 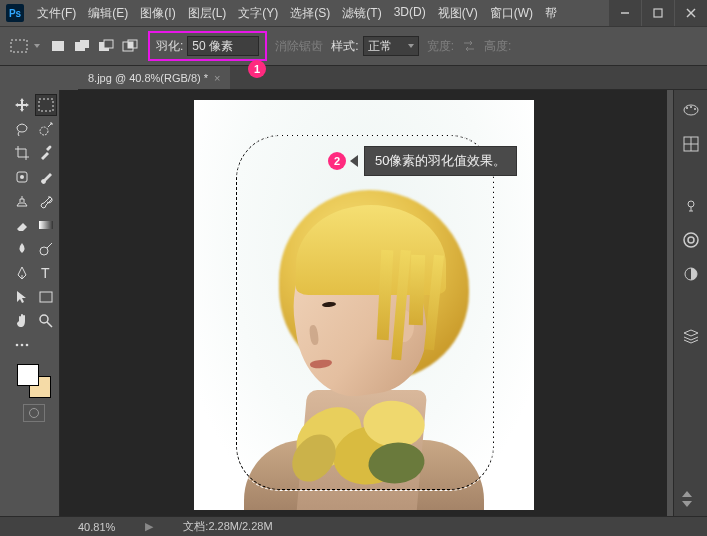 I want to click on lasso-tool, so click(x=22, y=129).